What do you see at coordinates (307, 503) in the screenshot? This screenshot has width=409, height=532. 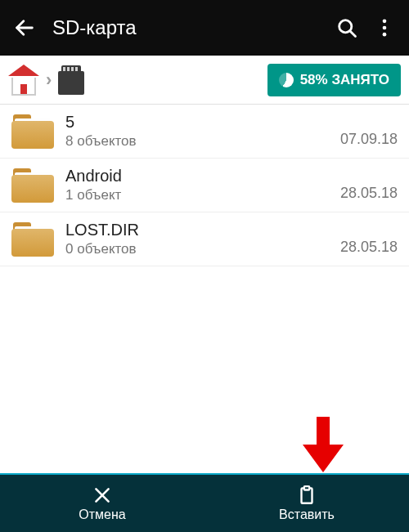 I see `paste-button: Вставить` at bounding box center [307, 503].